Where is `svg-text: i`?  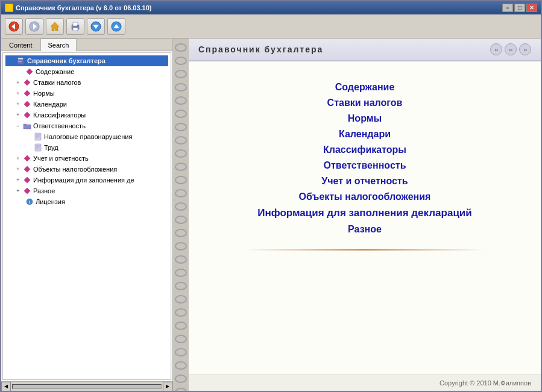
svg-text: i is located at coordinates (30, 202).